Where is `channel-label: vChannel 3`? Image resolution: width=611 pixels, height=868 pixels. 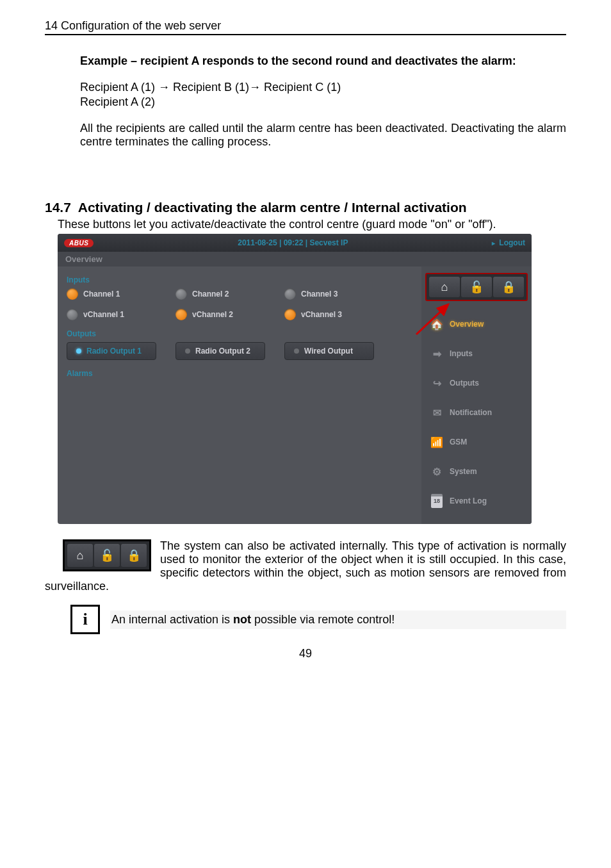 channel-label: vChannel 3 is located at coordinates (322, 315).